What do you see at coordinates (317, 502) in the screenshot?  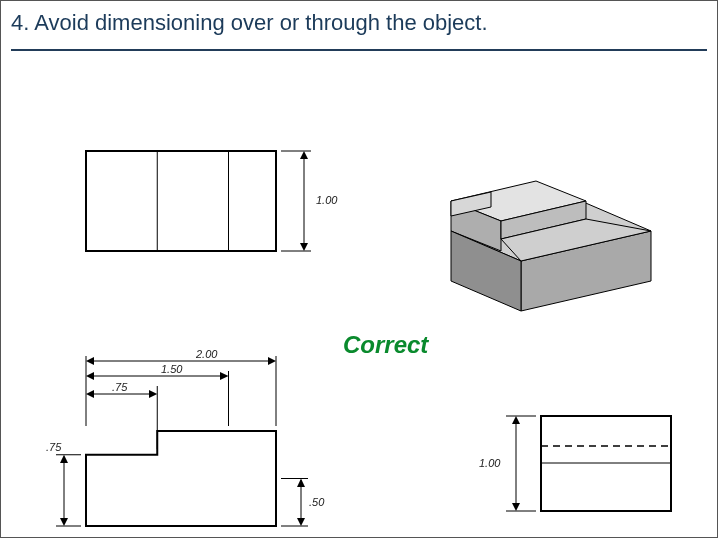 I see `dim-h-bot: .50` at bounding box center [317, 502].